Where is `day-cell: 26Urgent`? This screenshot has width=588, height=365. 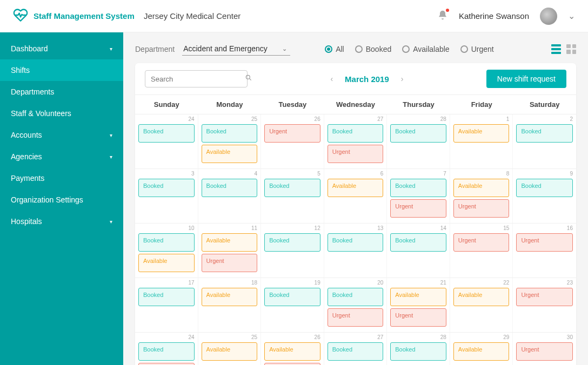 day-cell: 26Urgent is located at coordinates (293, 141).